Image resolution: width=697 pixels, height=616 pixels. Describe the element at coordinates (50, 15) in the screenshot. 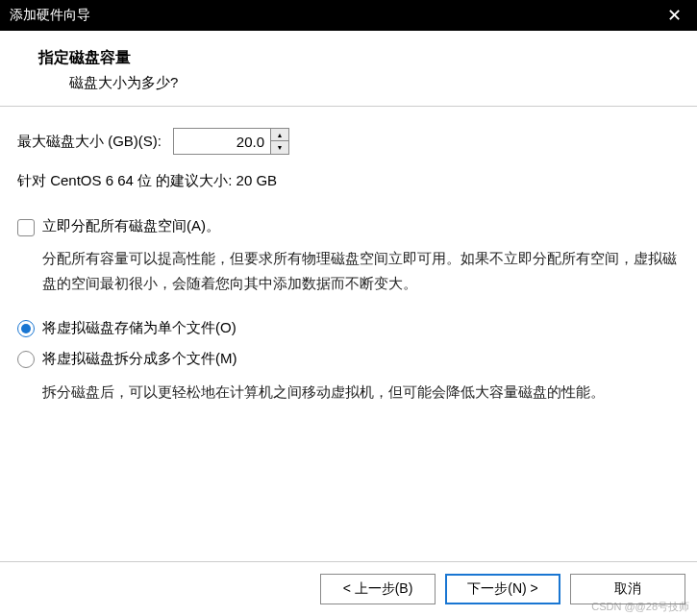

I see `window-title: 添加硬件向导` at that location.